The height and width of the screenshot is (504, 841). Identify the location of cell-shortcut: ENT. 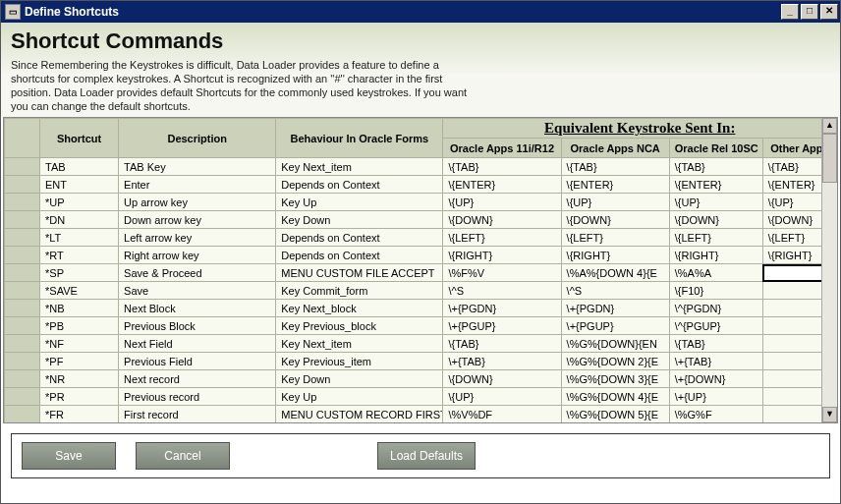
(80, 185).